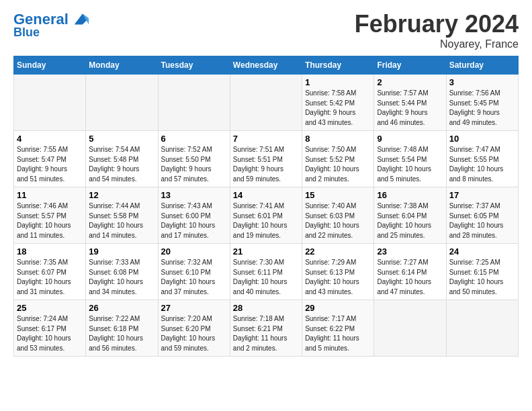 The height and width of the screenshot is (411, 532). What do you see at coordinates (339, 328) in the screenshot?
I see `day-cell: 29Sunrise: 7:17 AM Sunset: 6:22 PM Dayli…` at bounding box center [339, 328].